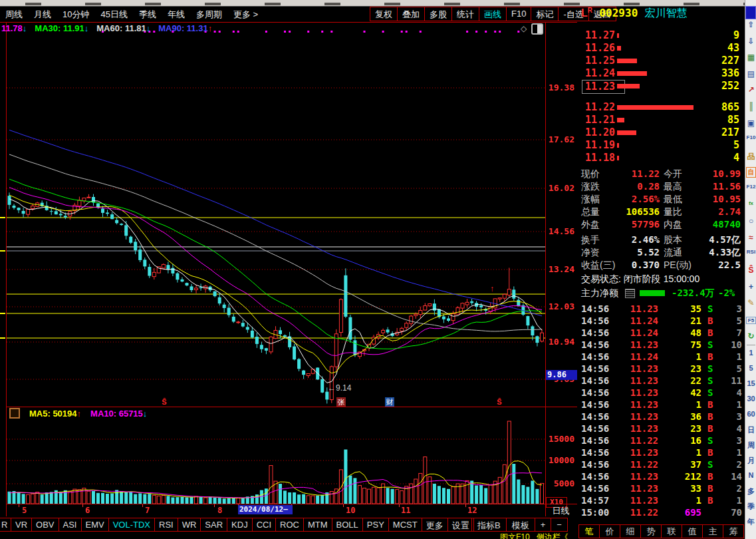  What do you see at coordinates (751, 336) in the screenshot?
I see `refresh-icon: ↻` at bounding box center [751, 336].